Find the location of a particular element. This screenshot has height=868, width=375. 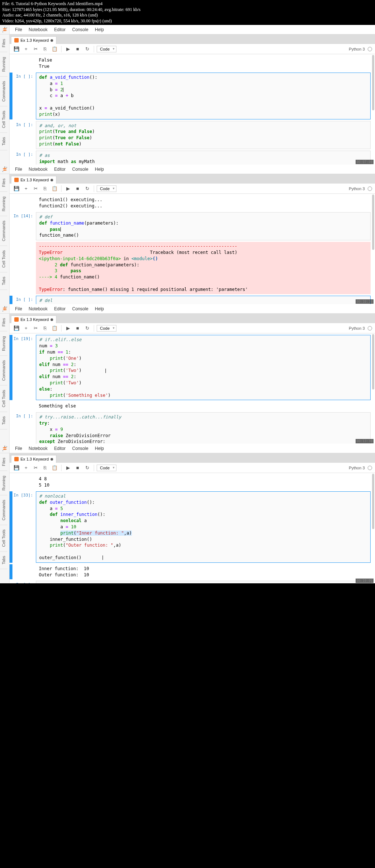

notebook-area: 4 8 5 10In [33]:# nonlocal def outer_fun… is located at coordinates (192, 528).